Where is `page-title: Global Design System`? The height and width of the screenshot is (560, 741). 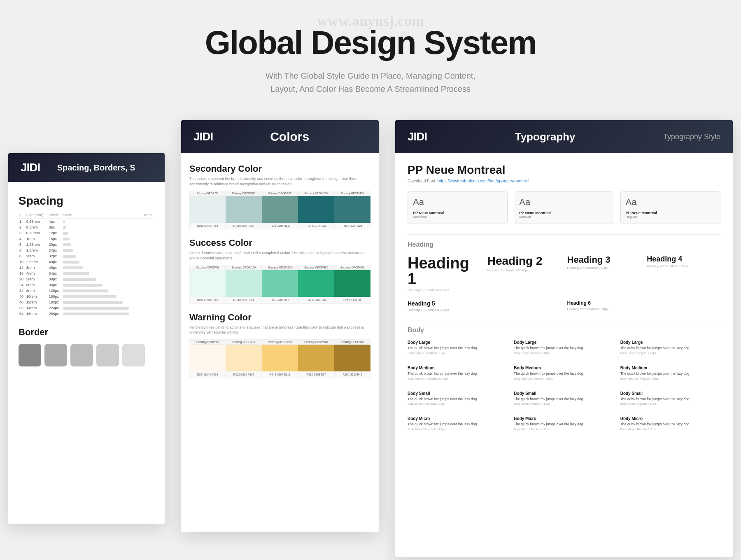 page-title: Global Design System is located at coordinates (370, 43).